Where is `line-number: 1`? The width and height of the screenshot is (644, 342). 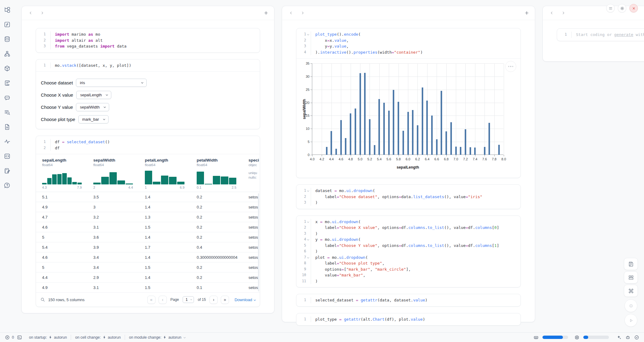 line-number: 1 is located at coordinates (304, 222).